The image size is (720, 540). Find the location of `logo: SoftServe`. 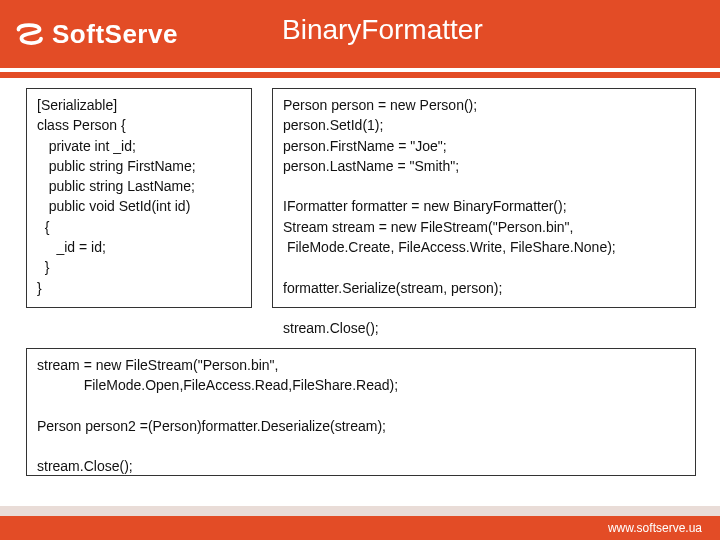

logo: SoftServe is located at coordinates (96, 34).